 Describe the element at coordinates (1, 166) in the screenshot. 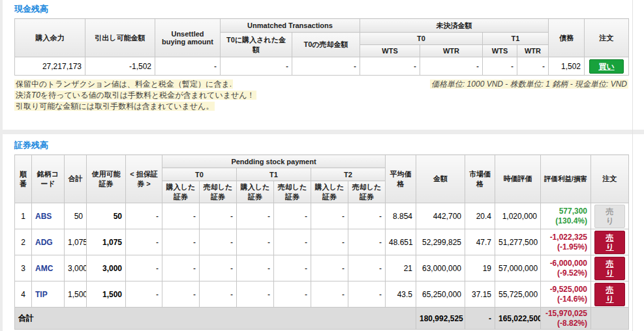

I see `left-edge-strip` at that location.